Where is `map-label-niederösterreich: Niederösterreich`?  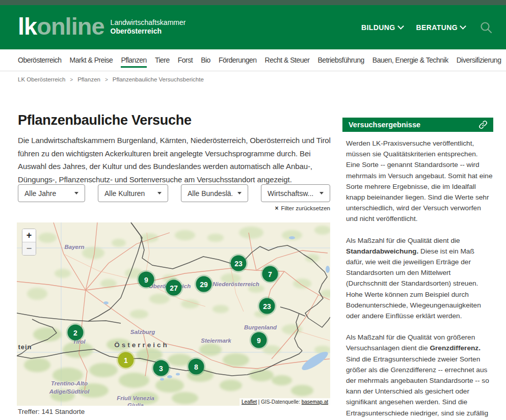 map-label-niederösterreich: Niederösterreich is located at coordinates (235, 284).